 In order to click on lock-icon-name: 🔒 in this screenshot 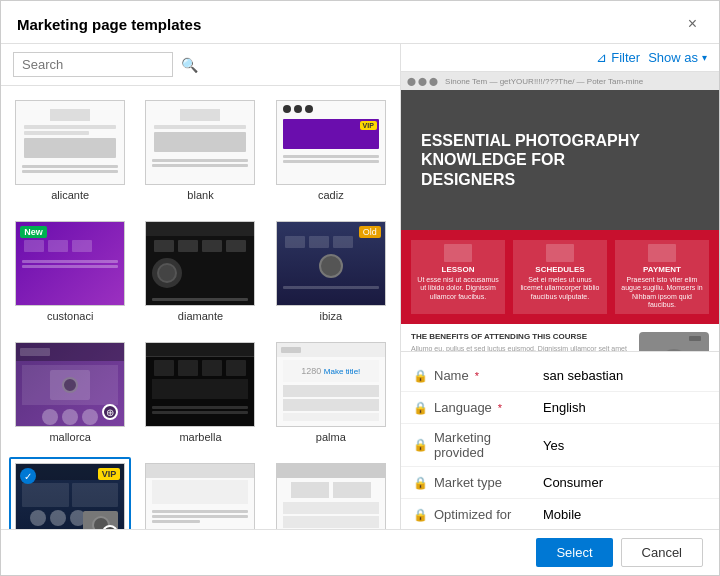, I will do `click(420, 376)`.